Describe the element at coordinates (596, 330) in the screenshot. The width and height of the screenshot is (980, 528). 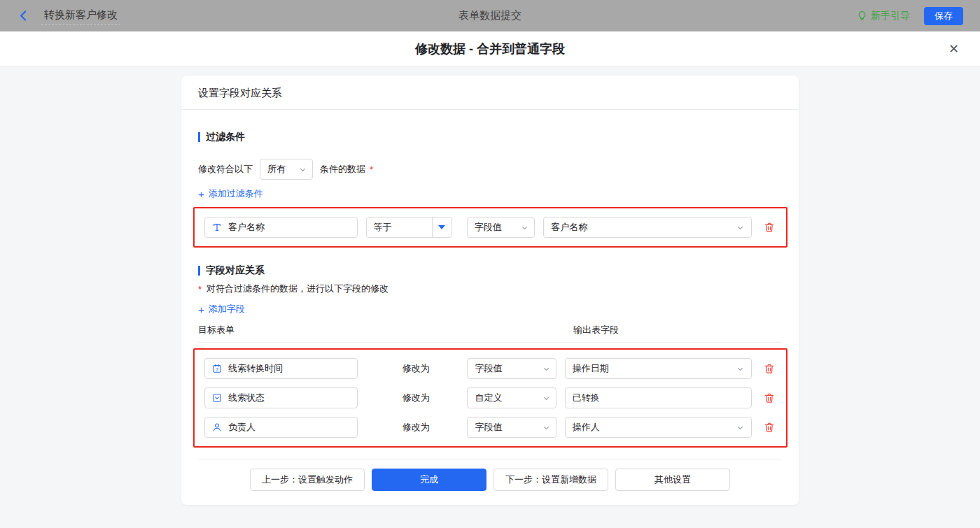
I see `output-field-column-label: 输出表字段` at that location.